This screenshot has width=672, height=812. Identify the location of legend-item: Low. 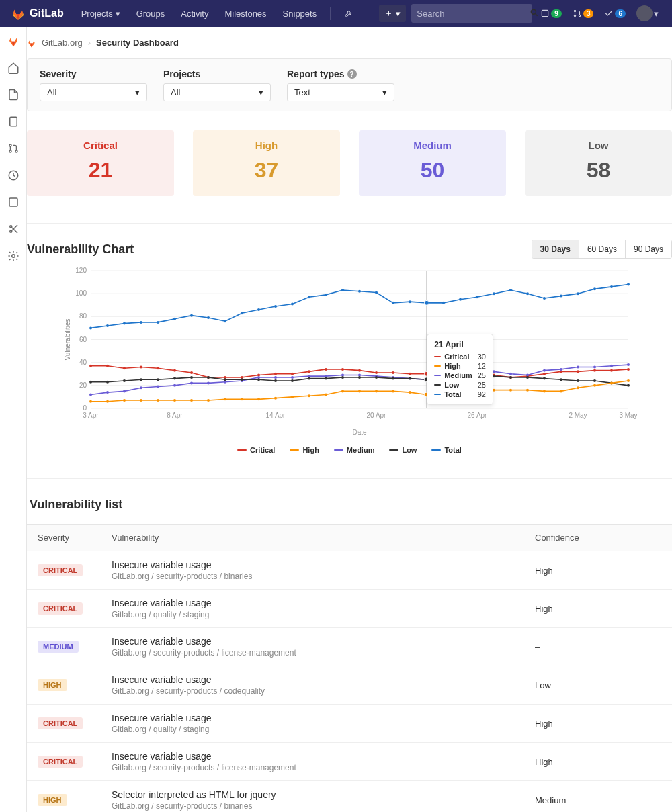
(403, 450).